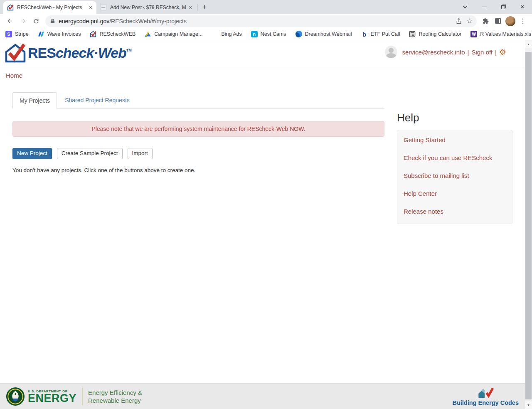 This screenshot has width=532, height=409. I want to click on doe-seal-icon, so click(15, 397).